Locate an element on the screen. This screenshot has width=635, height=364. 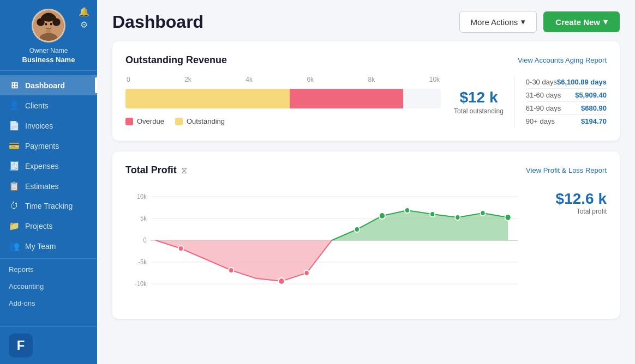
total-profit-header: Total Profit ⧖ View Profit & Loss Report is located at coordinates (366, 170).